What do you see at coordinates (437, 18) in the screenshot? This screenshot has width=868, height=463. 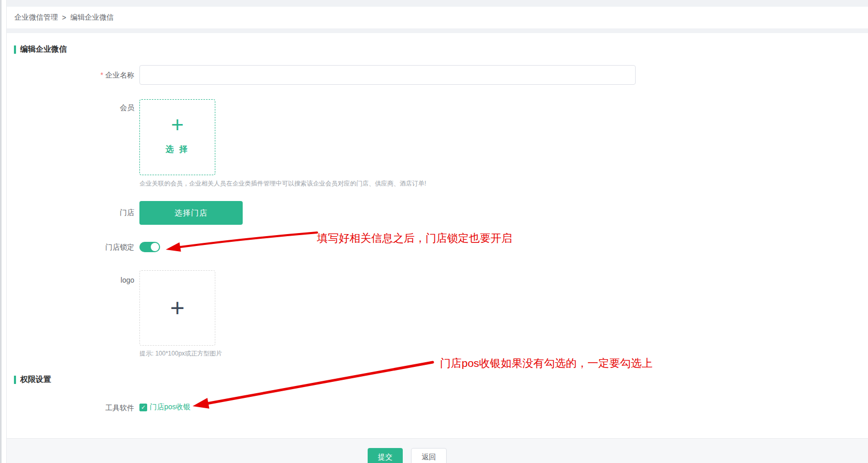 I see `breadcrumb: 企业微信管理 > 编辑企业微信` at bounding box center [437, 18].